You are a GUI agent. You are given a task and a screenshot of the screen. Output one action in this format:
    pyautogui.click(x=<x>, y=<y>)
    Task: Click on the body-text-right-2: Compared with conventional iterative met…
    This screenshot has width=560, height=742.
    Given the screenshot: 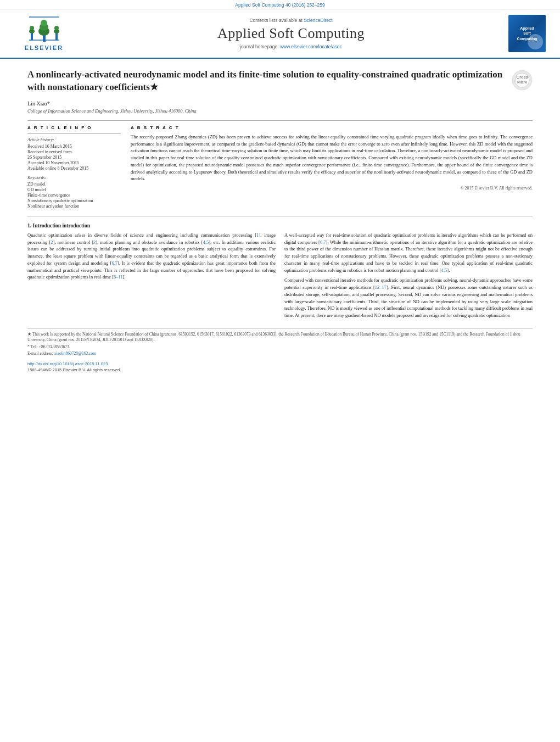 What is the action you would take?
    pyautogui.click(x=408, y=298)
    